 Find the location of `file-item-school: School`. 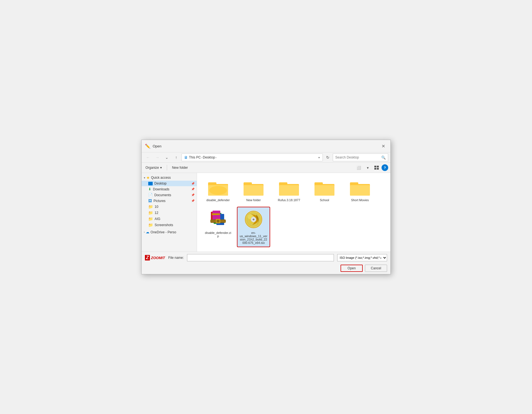

file-item-school: School is located at coordinates (324, 191).